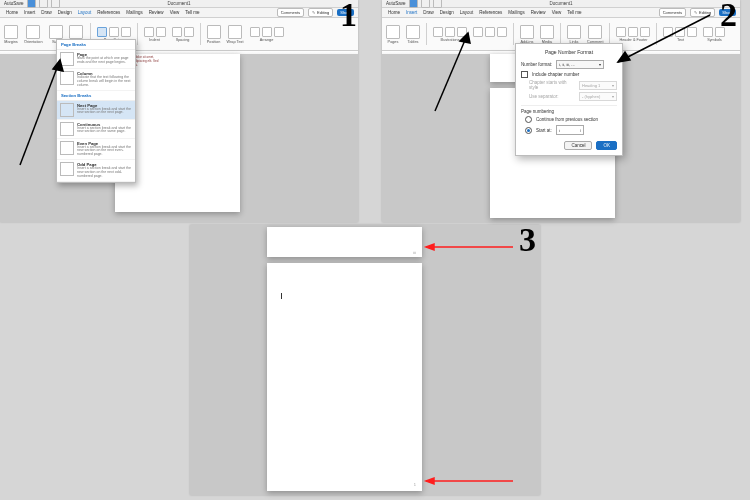 The image size is (750, 500). Describe the element at coordinates (344, 242) in the screenshot. I see `page3-top: iii` at that location.